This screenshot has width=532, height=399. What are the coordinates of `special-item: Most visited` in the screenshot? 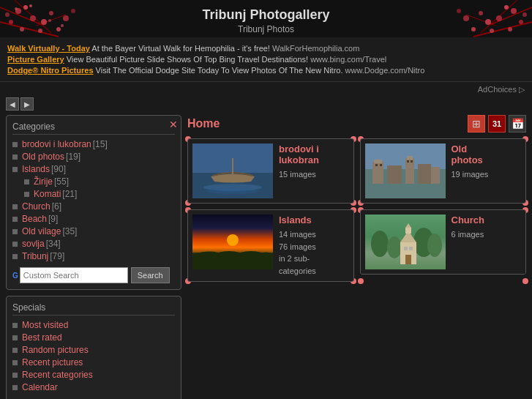 It's located at (94, 325).